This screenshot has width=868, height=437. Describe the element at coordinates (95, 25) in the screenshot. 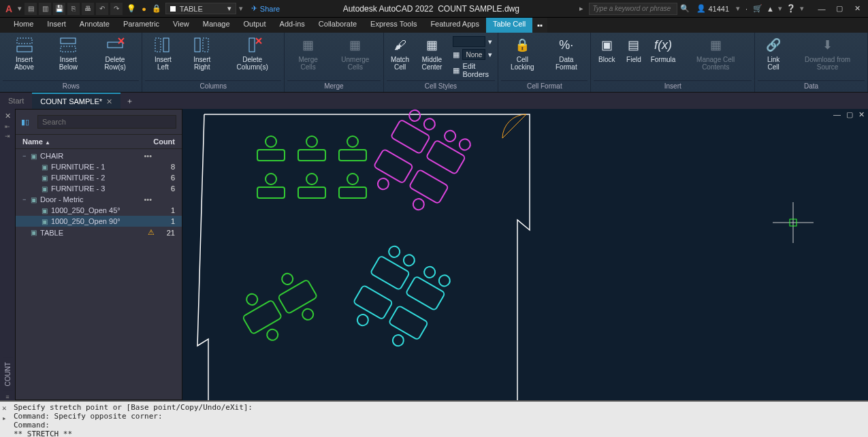

I see `tab-annotate: Annotate` at that location.